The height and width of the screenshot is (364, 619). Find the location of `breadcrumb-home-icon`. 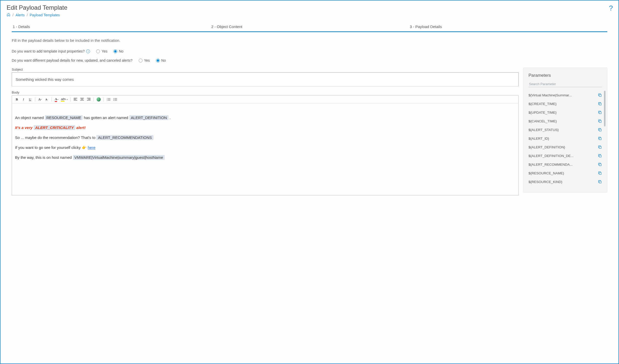

breadcrumb-home-icon is located at coordinates (9, 15).